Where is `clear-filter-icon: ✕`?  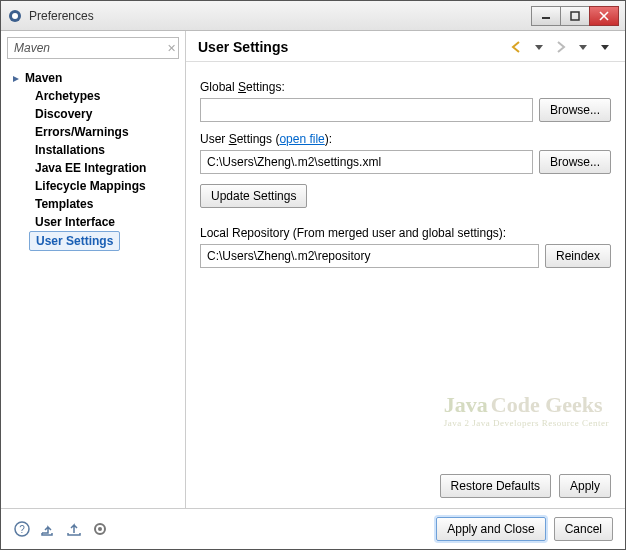
clear-filter-icon: ✕ is located at coordinates (172, 48).